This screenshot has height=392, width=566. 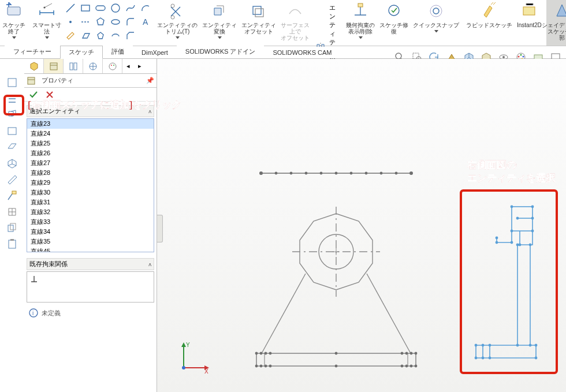 I want to click on chamfer-icon, so click(x=131, y=36).